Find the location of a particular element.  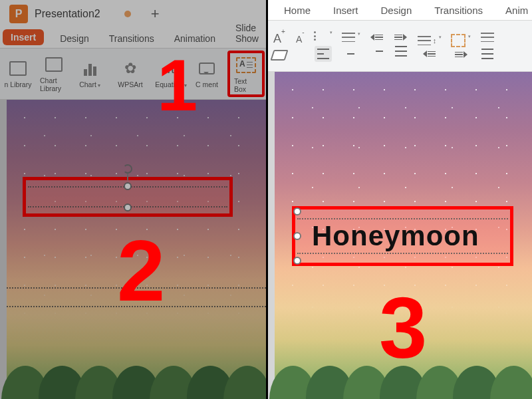

wpsart-label: WPSArt is located at coordinates (130, 84).